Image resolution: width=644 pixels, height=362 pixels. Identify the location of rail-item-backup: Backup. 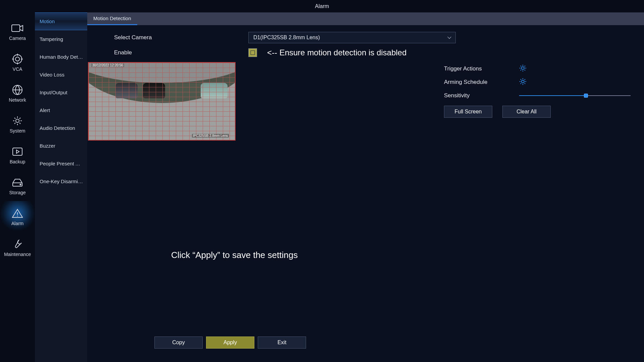
(17, 155).